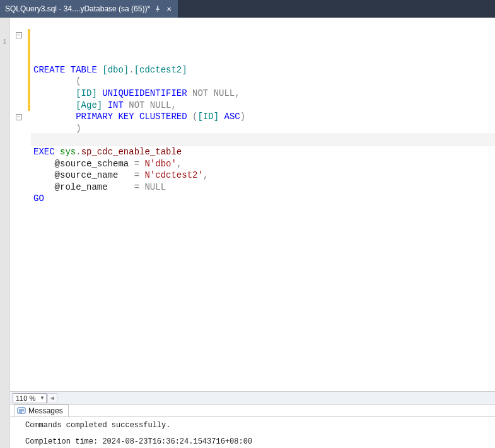 The height and width of the screenshot is (448, 495). What do you see at coordinates (42, 398) in the screenshot?
I see `chevron-down-icon: ▼` at bounding box center [42, 398].